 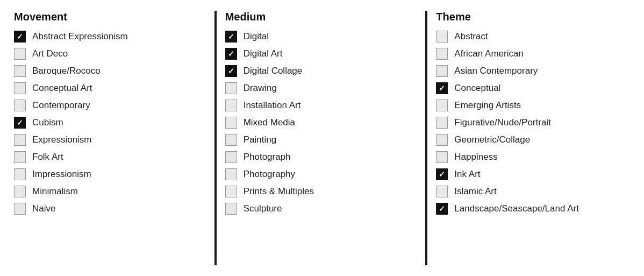 I want to click on list-item: Painting, so click(x=323, y=140).